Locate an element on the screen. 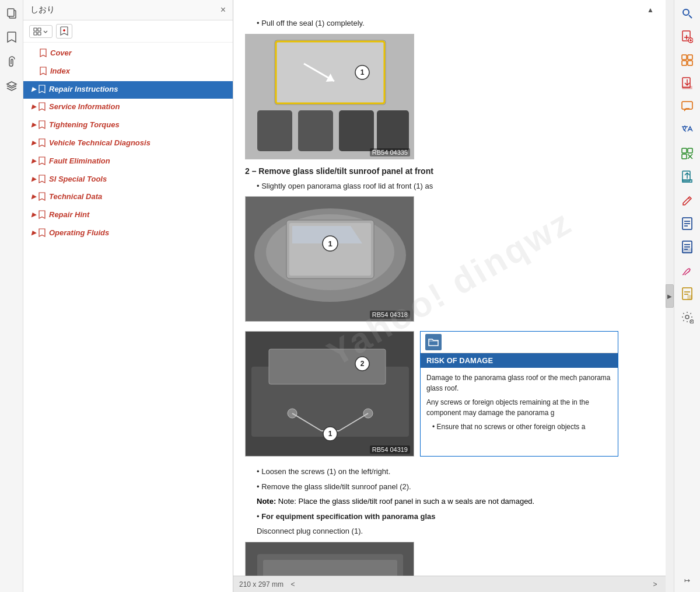 This screenshot has height=592, width=700. sidebar-toolbar is located at coordinates (128, 32).